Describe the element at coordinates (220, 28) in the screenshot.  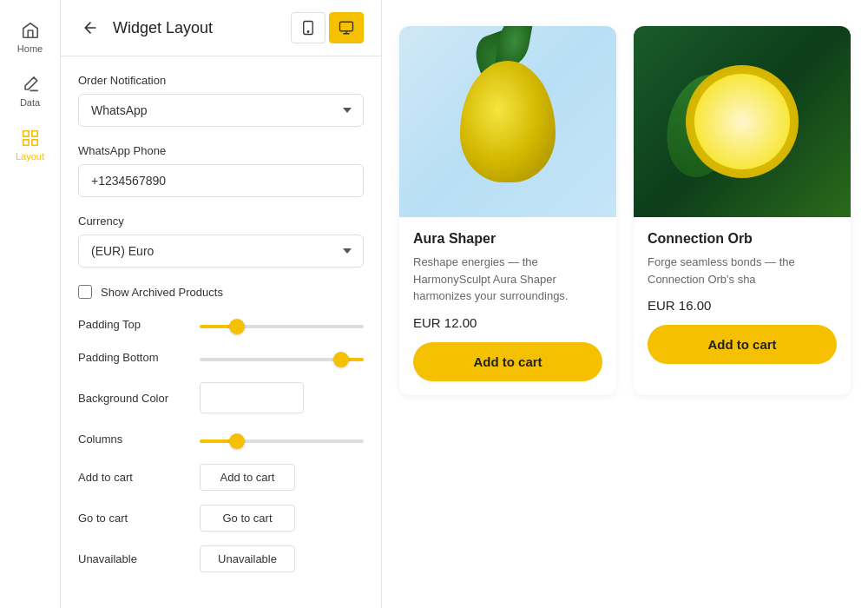
I see `settings-header: Widget Layout` at that location.